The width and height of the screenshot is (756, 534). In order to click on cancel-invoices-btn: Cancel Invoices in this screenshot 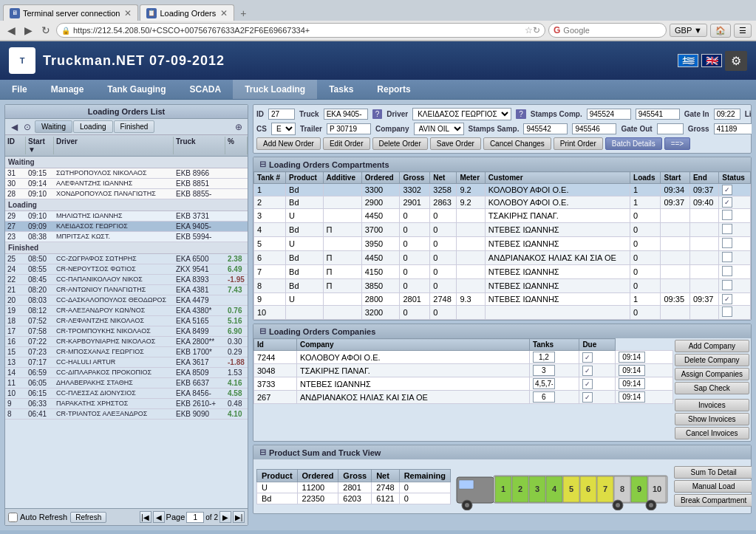, I will do `click(712, 433)`.